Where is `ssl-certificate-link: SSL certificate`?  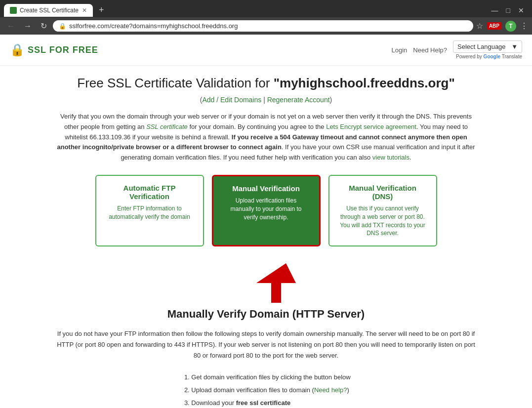 ssl-certificate-link: SSL certificate is located at coordinates (167, 126).